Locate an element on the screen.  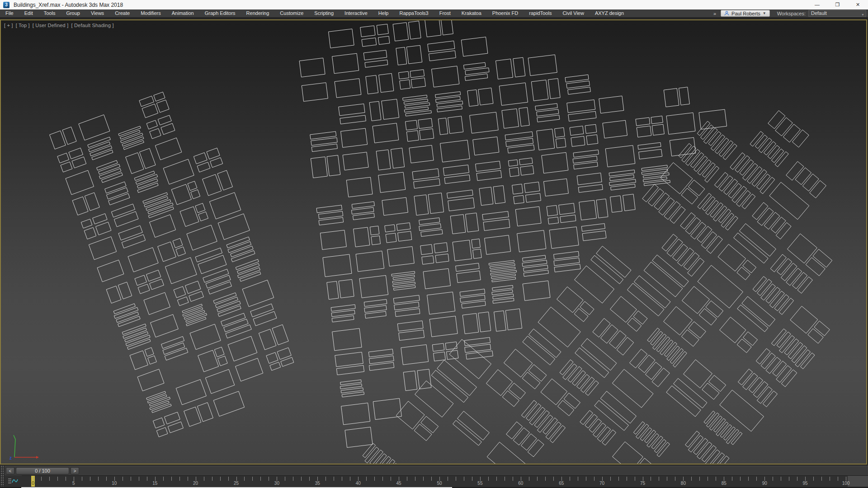
menu-frost: Frost is located at coordinates (445, 14).